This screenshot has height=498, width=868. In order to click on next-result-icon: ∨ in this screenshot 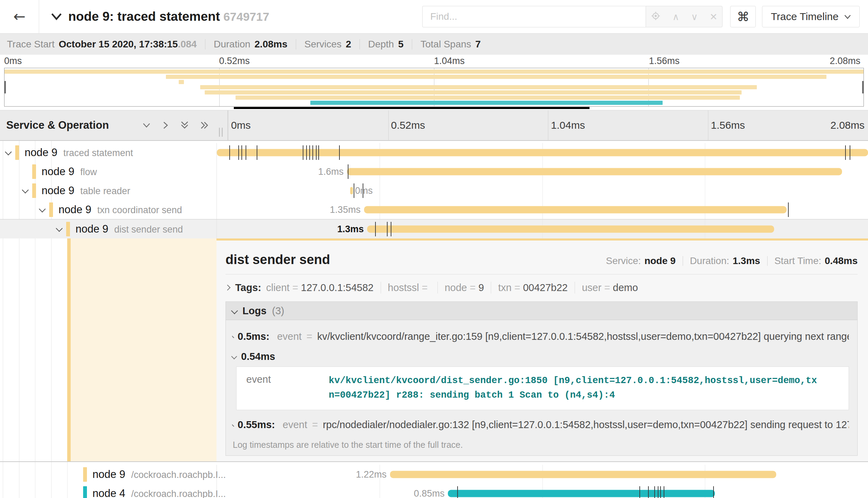, I will do `click(694, 17)`.